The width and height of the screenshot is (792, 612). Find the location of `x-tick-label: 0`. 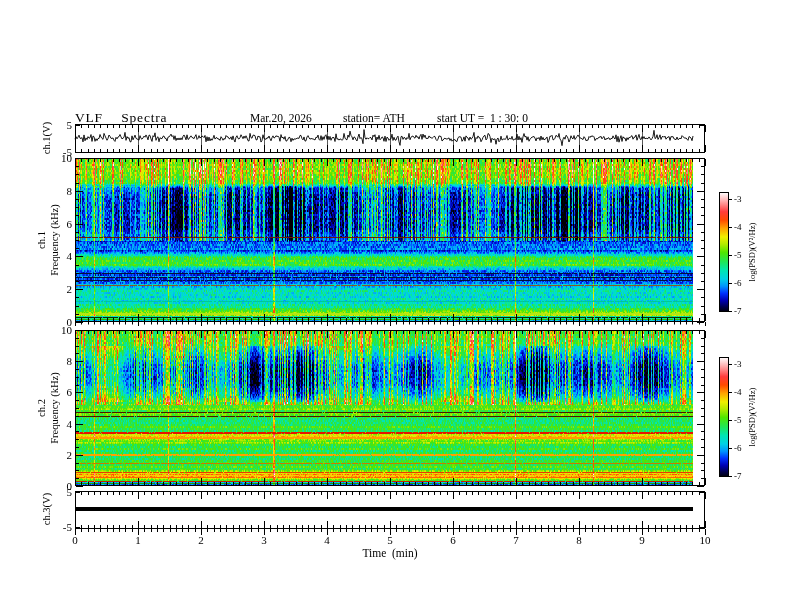

x-tick-label: 0 is located at coordinates (75, 540).